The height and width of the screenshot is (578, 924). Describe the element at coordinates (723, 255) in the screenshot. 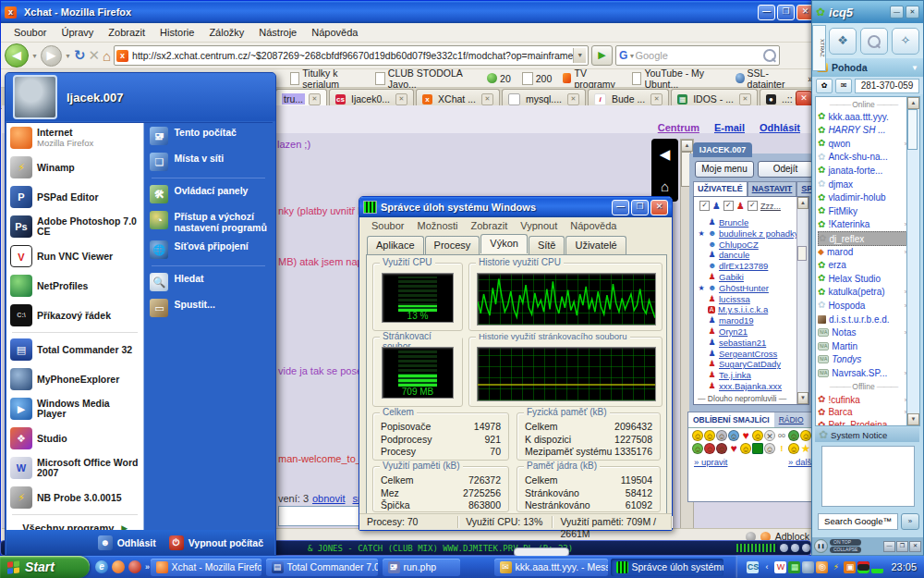

I see `user-list-item: ♟dancule` at that location.